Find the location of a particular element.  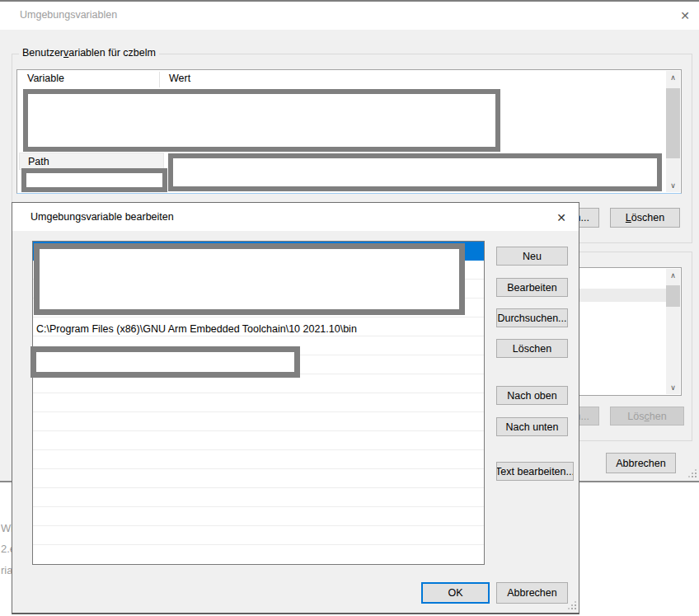

new-button: Neu is located at coordinates (532, 256).